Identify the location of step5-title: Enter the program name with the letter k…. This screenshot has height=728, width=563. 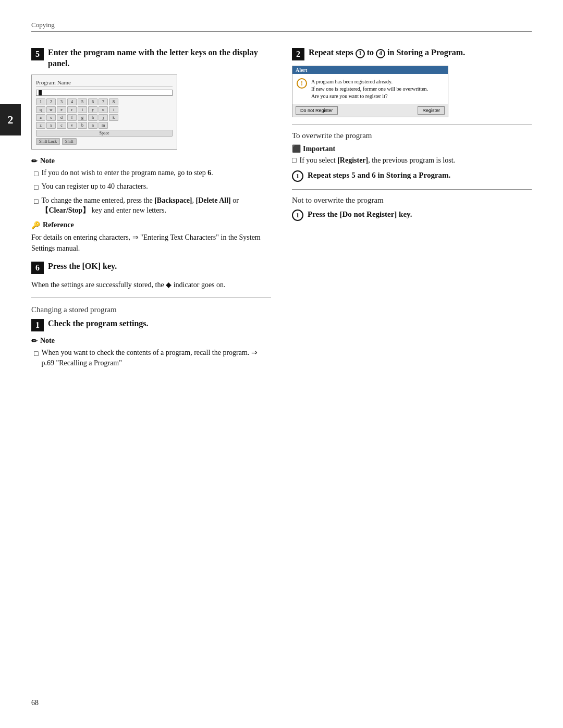
(160, 58).